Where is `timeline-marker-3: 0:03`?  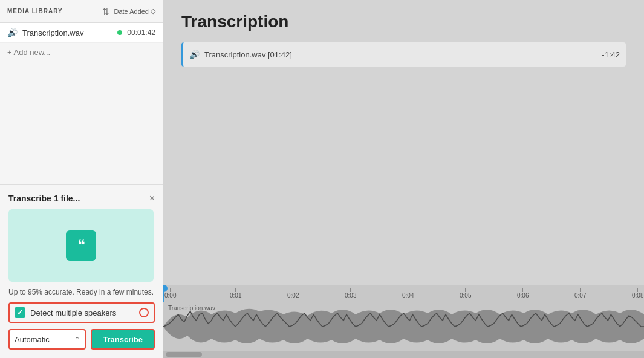 timeline-marker-3: 0:03 is located at coordinates (351, 294).